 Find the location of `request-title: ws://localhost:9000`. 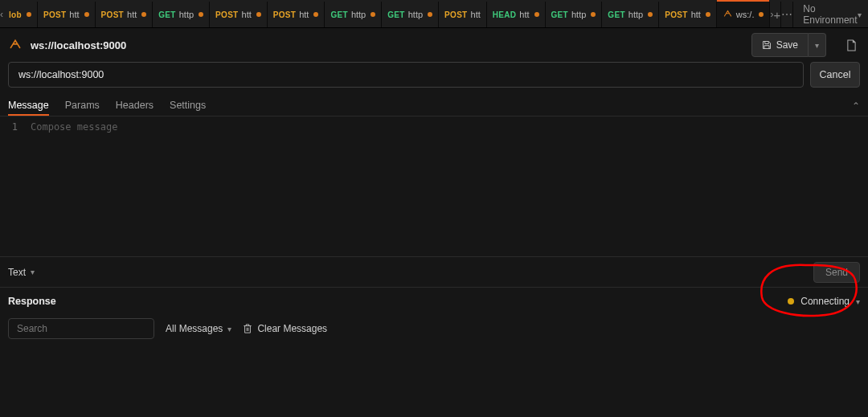

request-title: ws://localhost:9000 is located at coordinates (79, 45).